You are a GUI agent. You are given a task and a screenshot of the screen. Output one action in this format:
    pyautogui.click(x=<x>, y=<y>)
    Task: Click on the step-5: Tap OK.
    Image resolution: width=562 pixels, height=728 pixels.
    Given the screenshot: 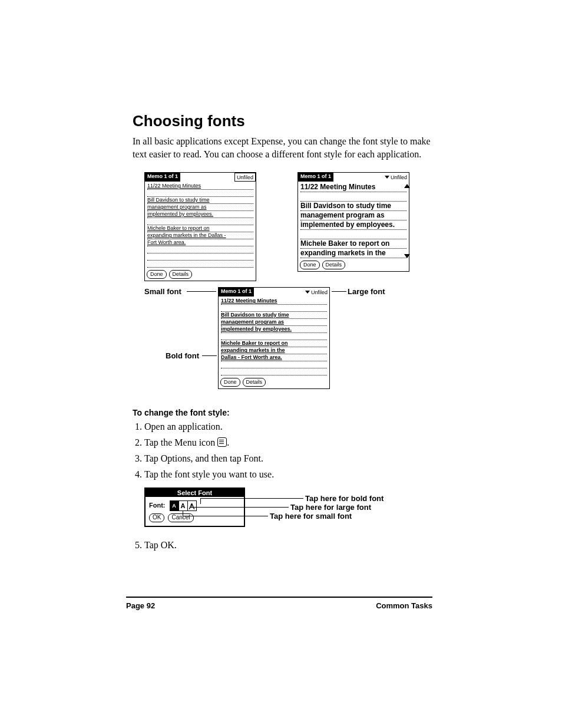 What is the action you would take?
    pyautogui.click(x=289, y=546)
    